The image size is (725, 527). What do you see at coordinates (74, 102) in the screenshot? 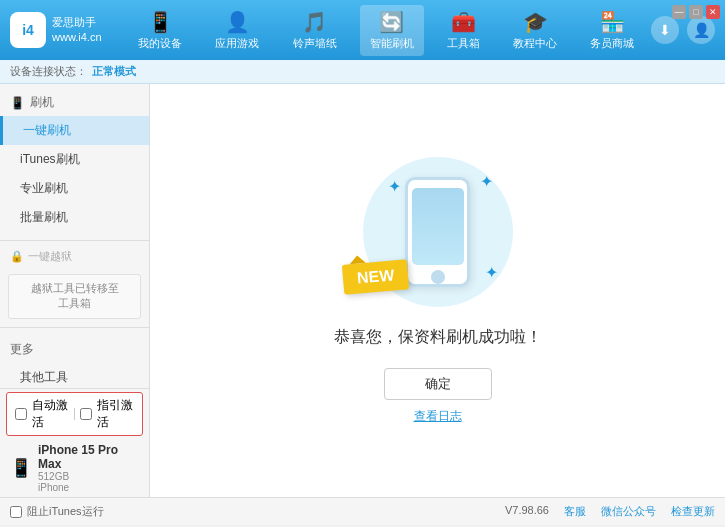
I see `flash-section-header: 📱 刷机` at bounding box center [74, 102].